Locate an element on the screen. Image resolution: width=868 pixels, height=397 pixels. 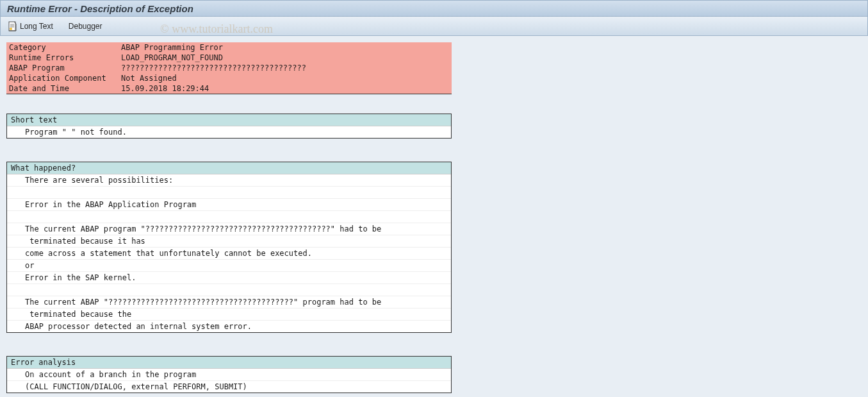
section-text-line: The current ABAP "??????????????????????… is located at coordinates (229, 303).